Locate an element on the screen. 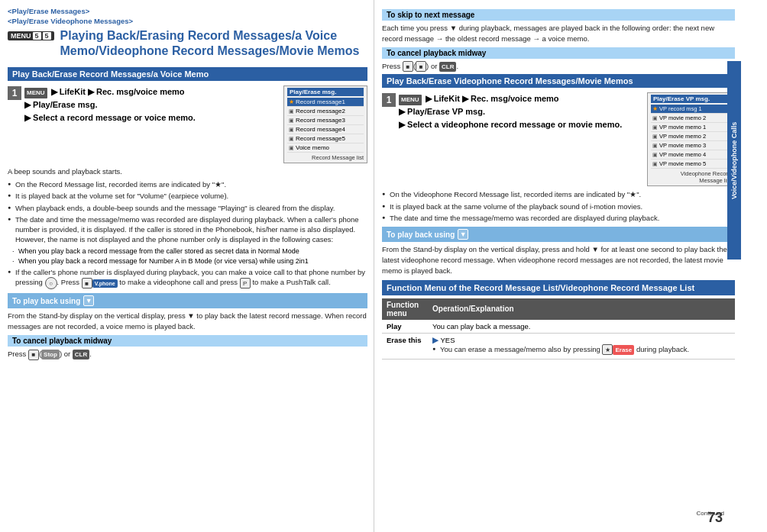 Image resolution: width=767 pixels, height=532 pixels. skip-section-bar: To skip to next message is located at coordinates (558, 15).